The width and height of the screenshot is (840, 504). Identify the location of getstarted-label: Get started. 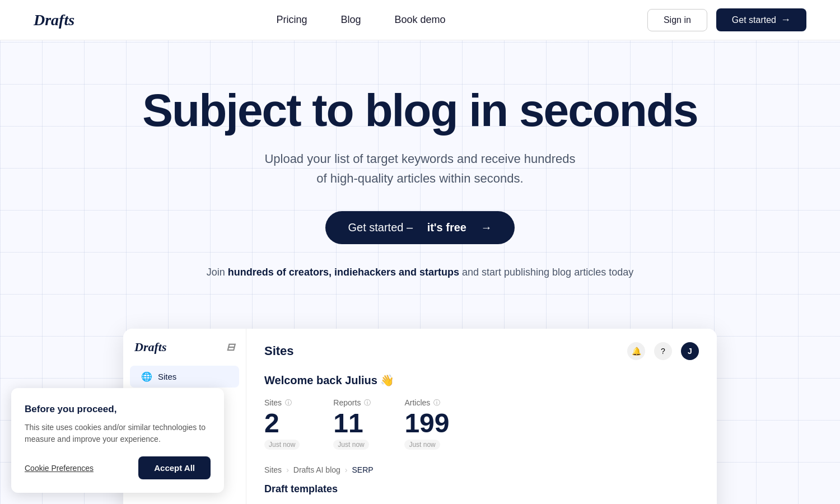
(754, 20).